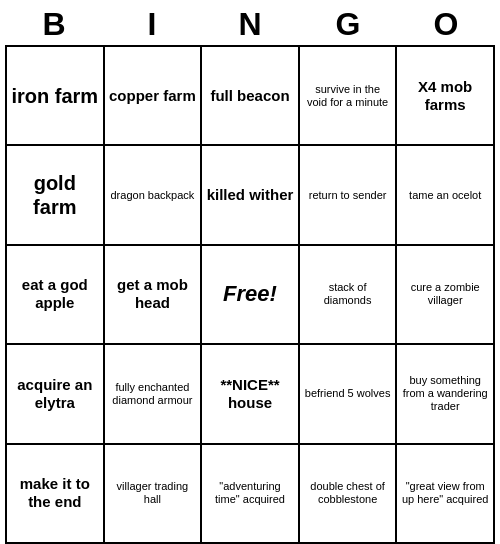 The image size is (500, 544). What do you see at coordinates (56, 394) in the screenshot?
I see `bingo-cell-15: acquire an elytra` at bounding box center [56, 394].